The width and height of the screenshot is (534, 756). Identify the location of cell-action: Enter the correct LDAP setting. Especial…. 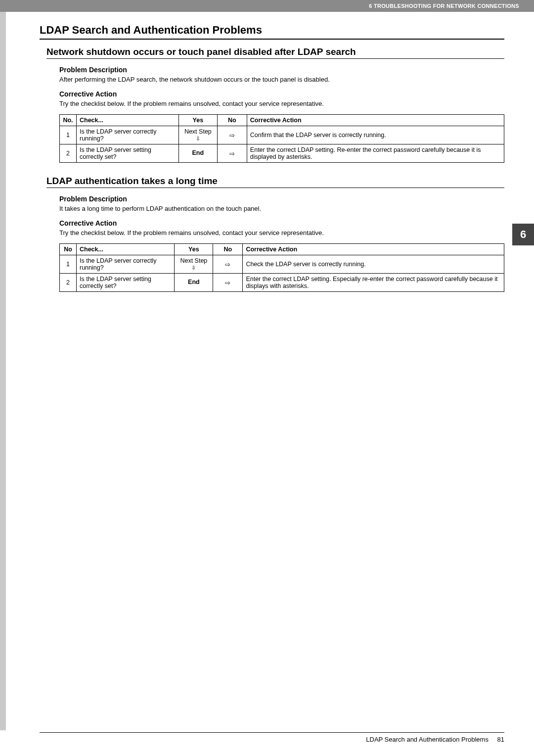
(374, 283).